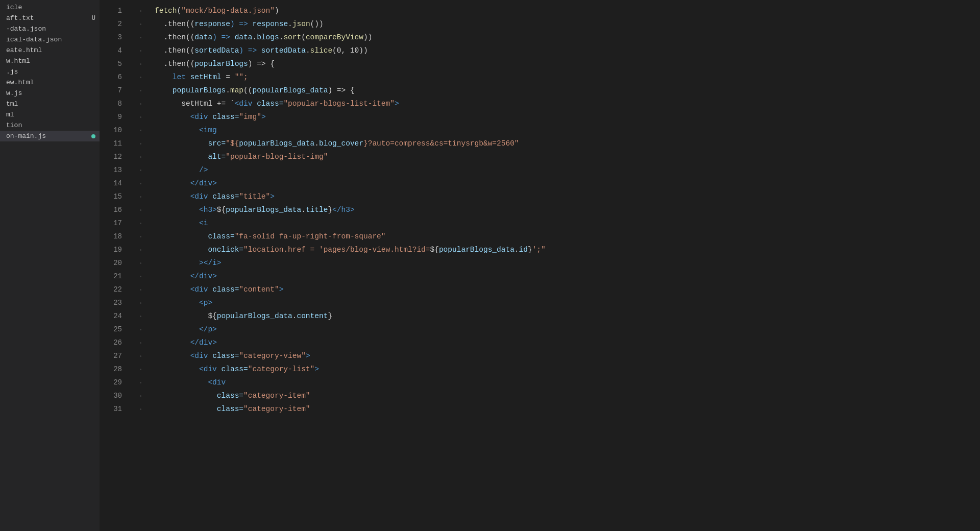  I want to click on modified-dot-icon, so click(93, 136).